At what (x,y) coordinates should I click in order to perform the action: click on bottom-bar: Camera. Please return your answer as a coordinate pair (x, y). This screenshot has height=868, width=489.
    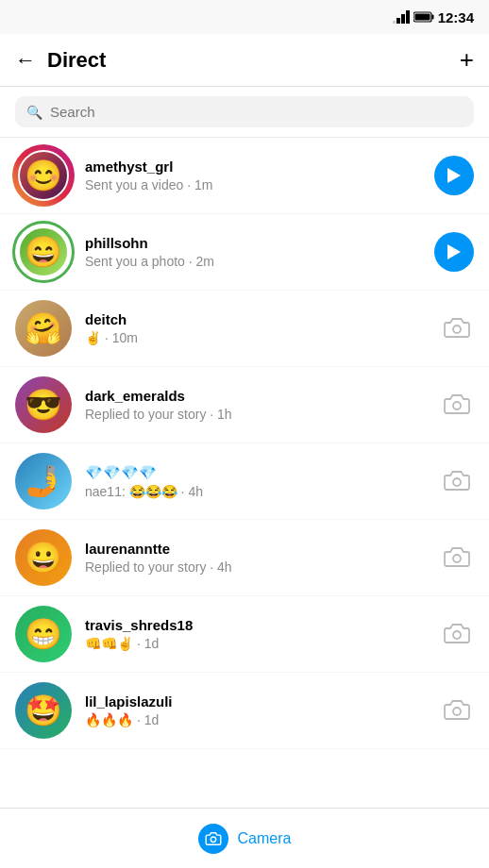
    Looking at the image, I should click on (244, 838).